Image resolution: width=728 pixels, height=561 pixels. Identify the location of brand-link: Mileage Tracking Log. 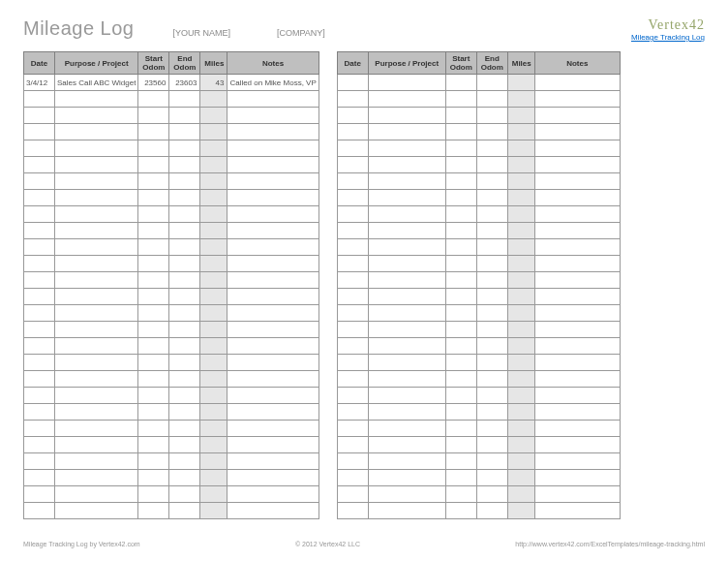
(668, 37).